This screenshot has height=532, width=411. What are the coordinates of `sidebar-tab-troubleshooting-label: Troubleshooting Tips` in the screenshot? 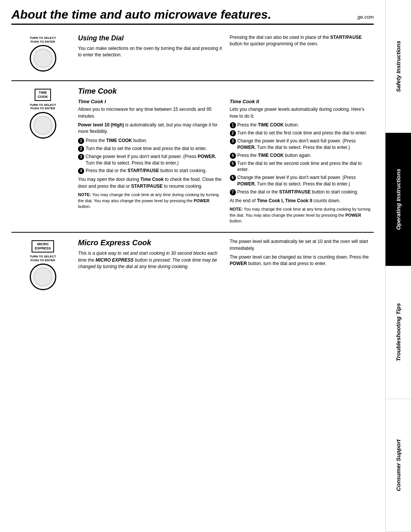 It's located at (398, 332).